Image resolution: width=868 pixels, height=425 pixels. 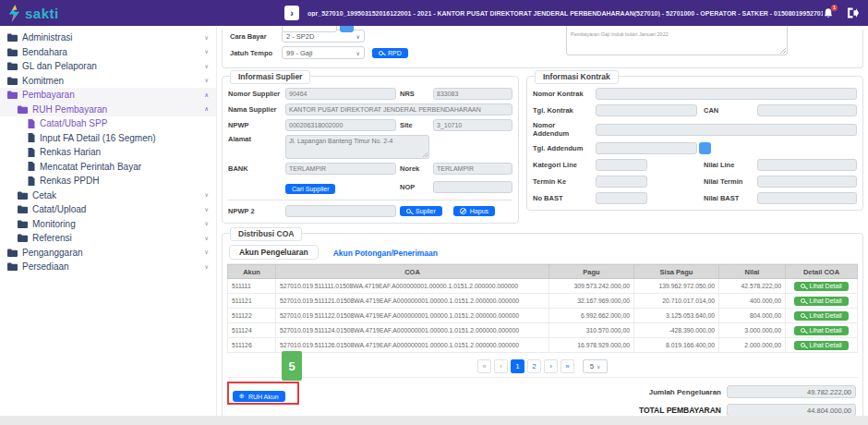 What do you see at coordinates (726, 94) in the screenshot?
I see `nomor-kontrak-field` at bounding box center [726, 94].